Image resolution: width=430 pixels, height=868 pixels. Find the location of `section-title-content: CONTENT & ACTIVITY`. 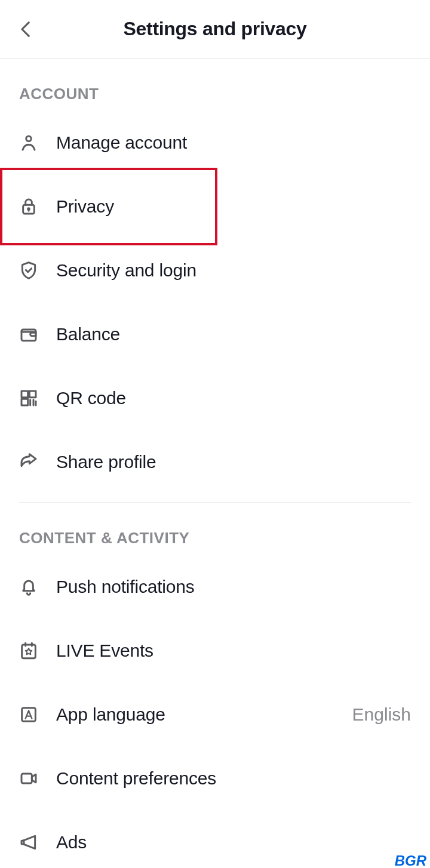

section-title-content: CONTENT & ACTIVITY is located at coordinates (215, 538).